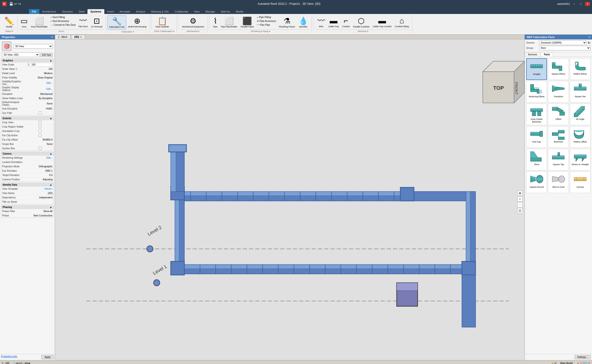  I want to click on duct-accessory-tool: ≈ Duct Accessory, so click(63, 21).